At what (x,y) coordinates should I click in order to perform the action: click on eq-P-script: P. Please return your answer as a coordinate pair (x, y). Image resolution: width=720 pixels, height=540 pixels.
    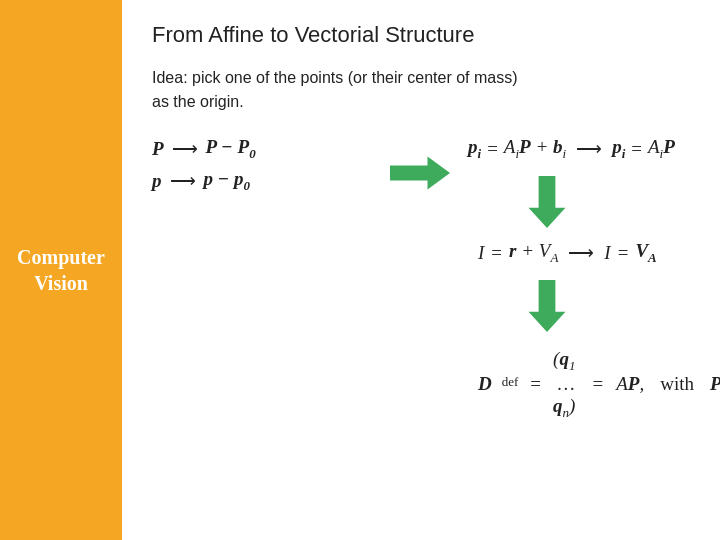
    Looking at the image, I should click on (715, 384).